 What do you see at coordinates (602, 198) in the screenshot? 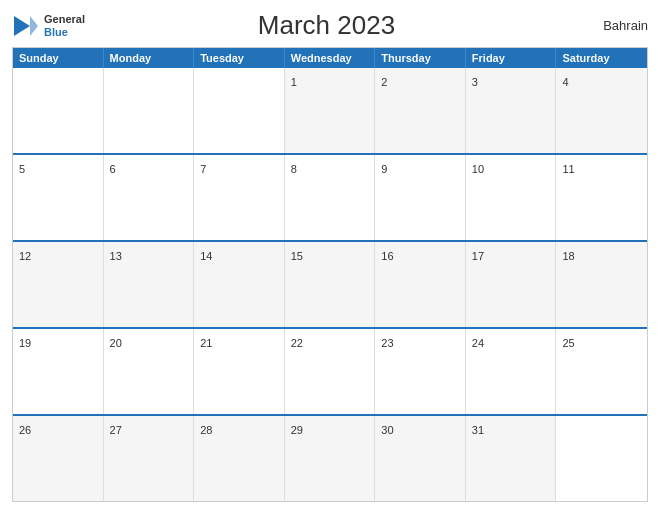
I see `day-cell: 11` at bounding box center [602, 198].